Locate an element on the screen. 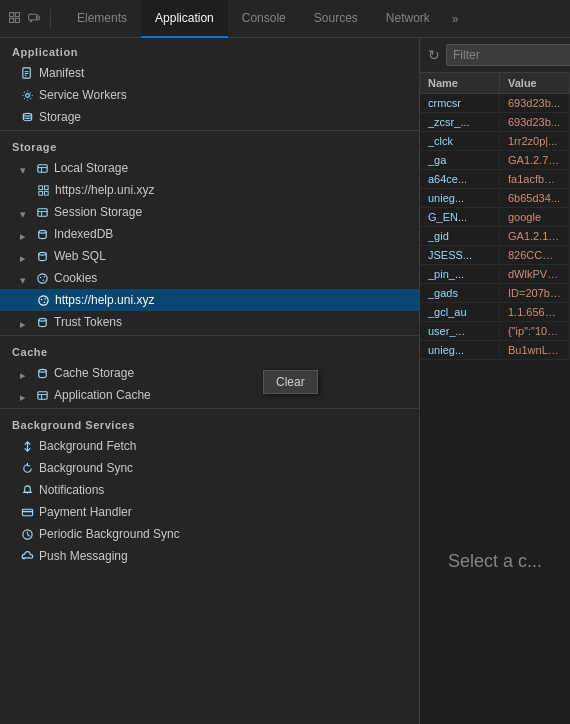  sidebar-item-indexeddb: IndexedDB is located at coordinates (210, 234).